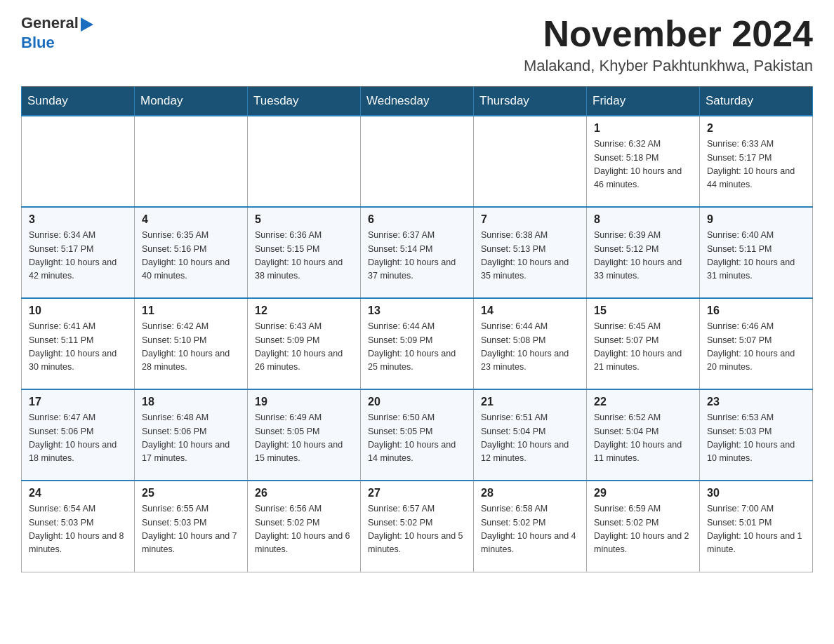 The image size is (834, 644). Describe the element at coordinates (643, 344) in the screenshot. I see `calendar-cell: 15Sunrise: 6:45 AM Sunset: 5:07 PM Dayli…` at that location.